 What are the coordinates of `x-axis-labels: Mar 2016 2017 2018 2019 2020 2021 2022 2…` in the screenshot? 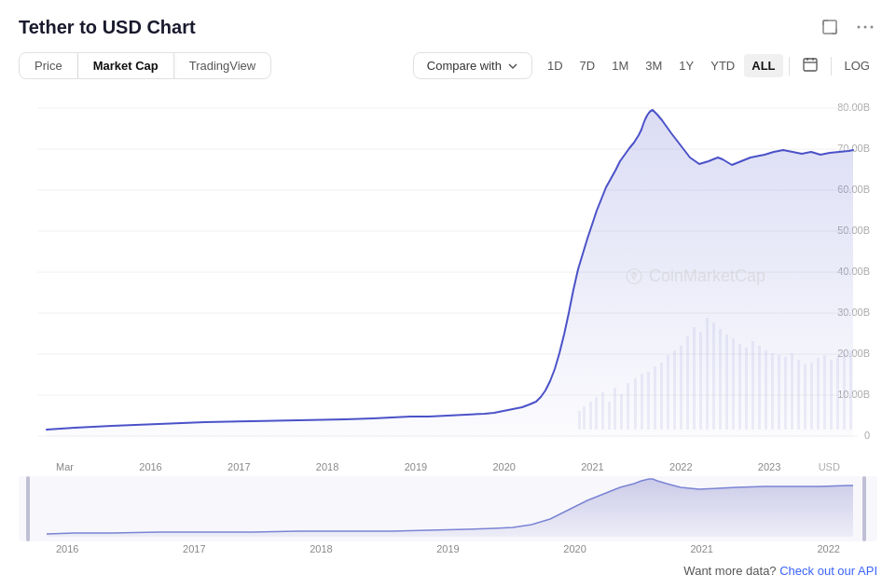 It's located at (448, 467).